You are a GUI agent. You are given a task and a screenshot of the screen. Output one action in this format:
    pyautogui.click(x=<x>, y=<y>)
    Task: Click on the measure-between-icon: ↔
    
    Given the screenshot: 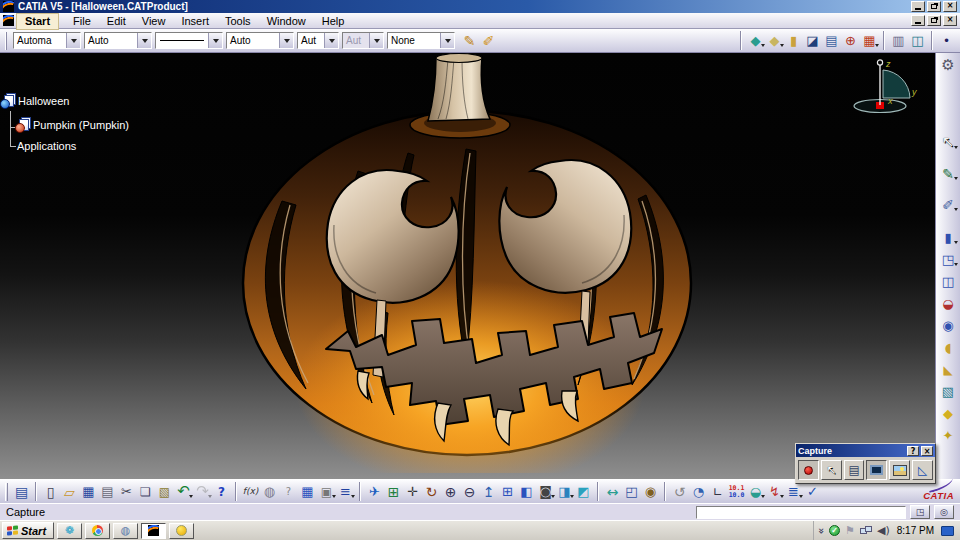 What is the action you would take?
    pyautogui.click(x=612, y=492)
    